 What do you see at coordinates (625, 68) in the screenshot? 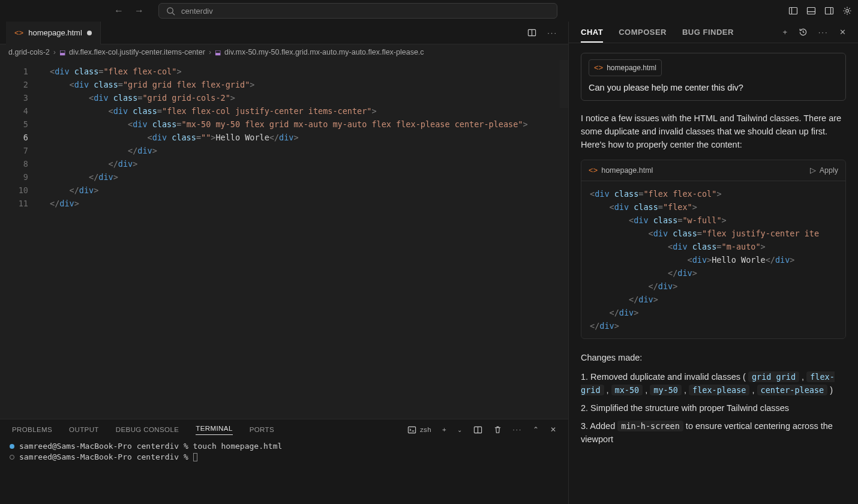
I see `context-chip: <>homepage.html` at bounding box center [625, 68].